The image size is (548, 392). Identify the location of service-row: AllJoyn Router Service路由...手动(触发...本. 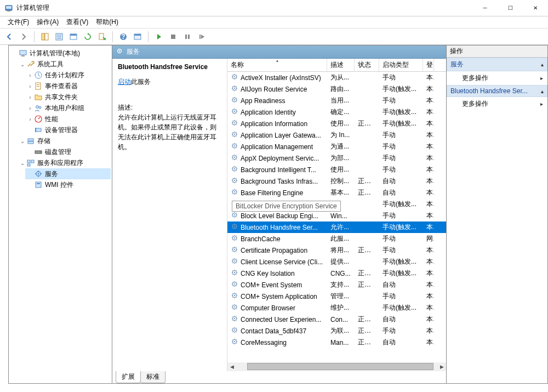
(336, 89).